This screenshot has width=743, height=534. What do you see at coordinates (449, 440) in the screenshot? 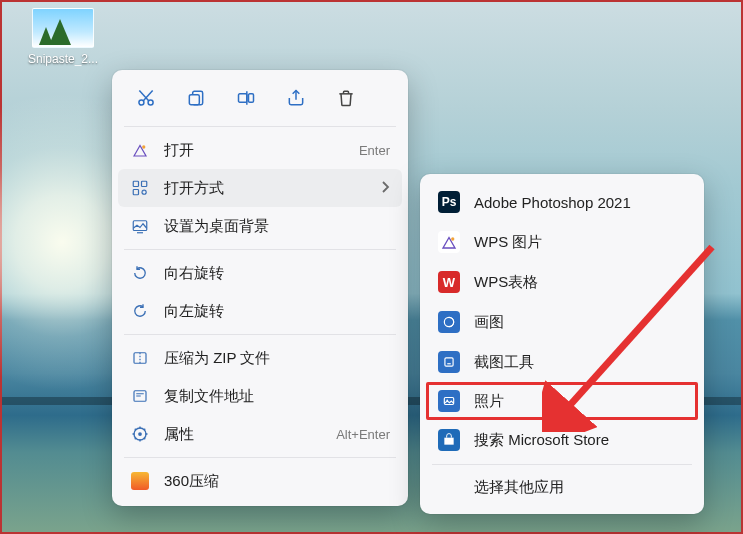
I see `ms-store-icon` at bounding box center [449, 440].